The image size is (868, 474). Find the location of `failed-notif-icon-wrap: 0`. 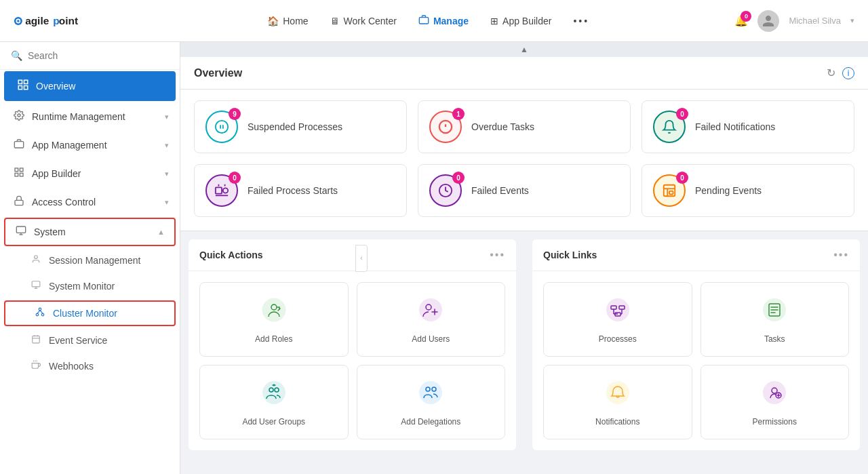

failed-notif-icon-wrap: 0 is located at coordinates (669, 127).